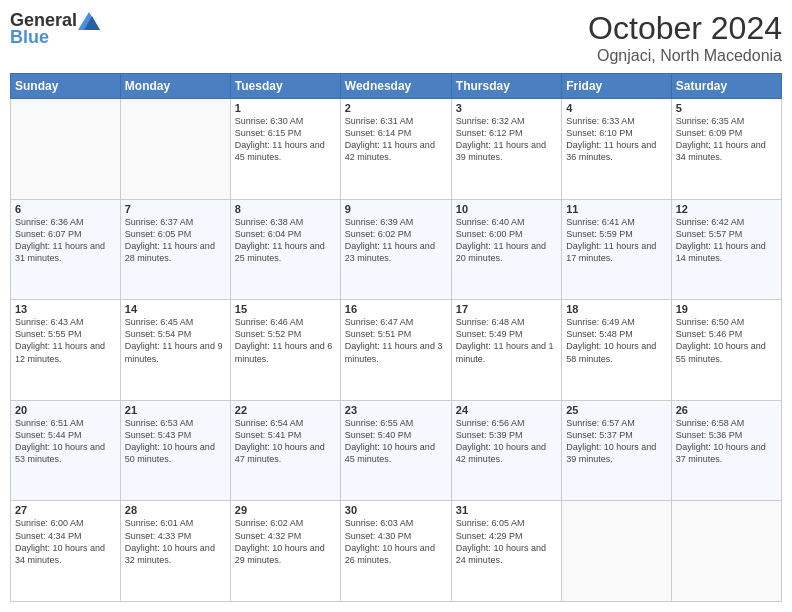 The image size is (792, 612). I want to click on day-number: 5, so click(726, 108).